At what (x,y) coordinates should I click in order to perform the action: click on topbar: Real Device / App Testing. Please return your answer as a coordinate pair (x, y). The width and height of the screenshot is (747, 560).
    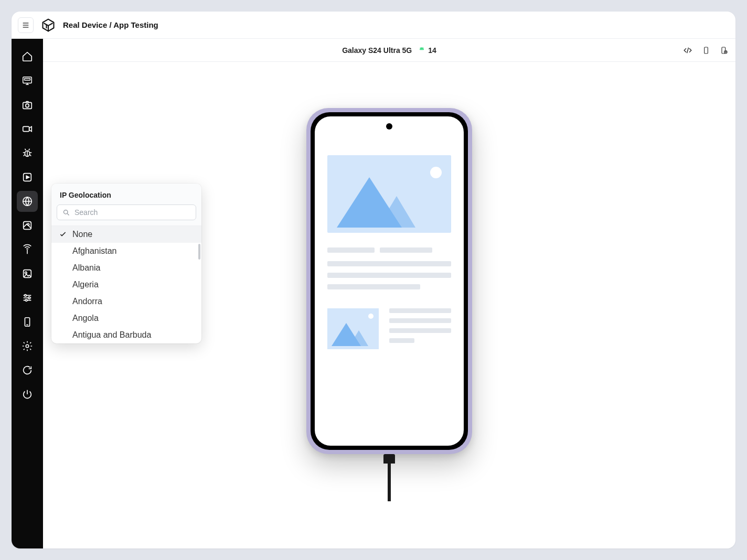
    Looking at the image, I should click on (374, 25).